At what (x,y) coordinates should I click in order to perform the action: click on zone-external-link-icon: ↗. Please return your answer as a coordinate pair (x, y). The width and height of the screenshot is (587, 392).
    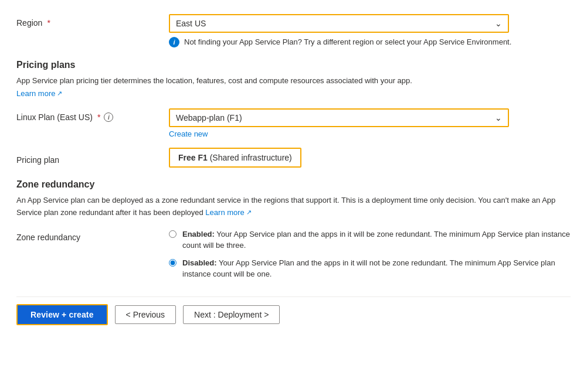
    Looking at the image, I should click on (249, 213).